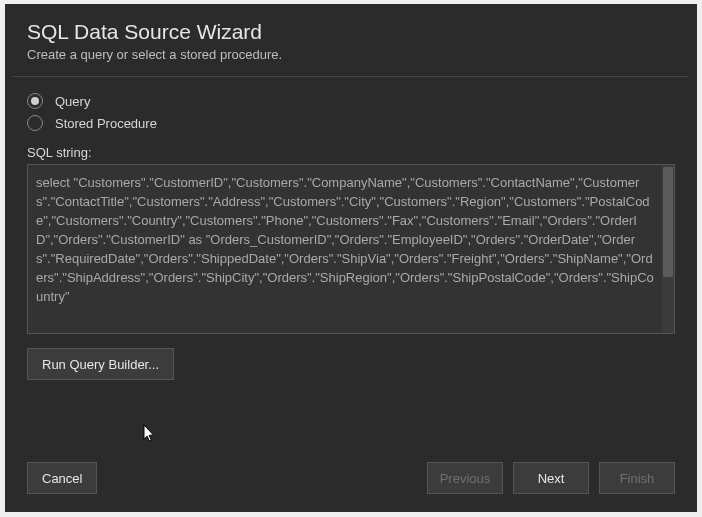  What do you see at coordinates (465, 478) in the screenshot?
I see `previous-button: Previous` at bounding box center [465, 478].